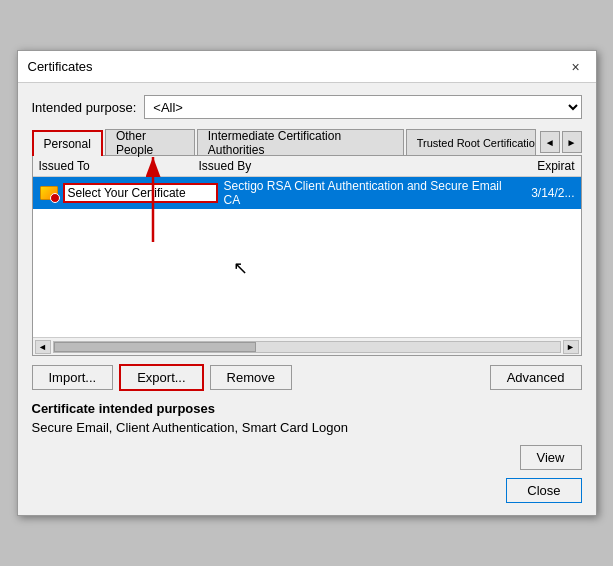  What do you see at coordinates (140, 193) in the screenshot?
I see `cell-issued-to: Select Your Certificate` at bounding box center [140, 193].